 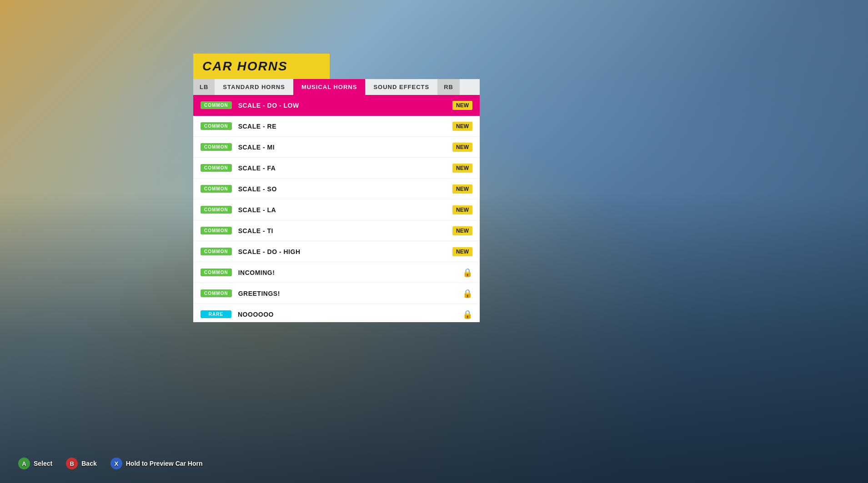 What do you see at coordinates (329, 87) in the screenshot?
I see `tab-musical-horns: MUSICAL HORNS` at bounding box center [329, 87].